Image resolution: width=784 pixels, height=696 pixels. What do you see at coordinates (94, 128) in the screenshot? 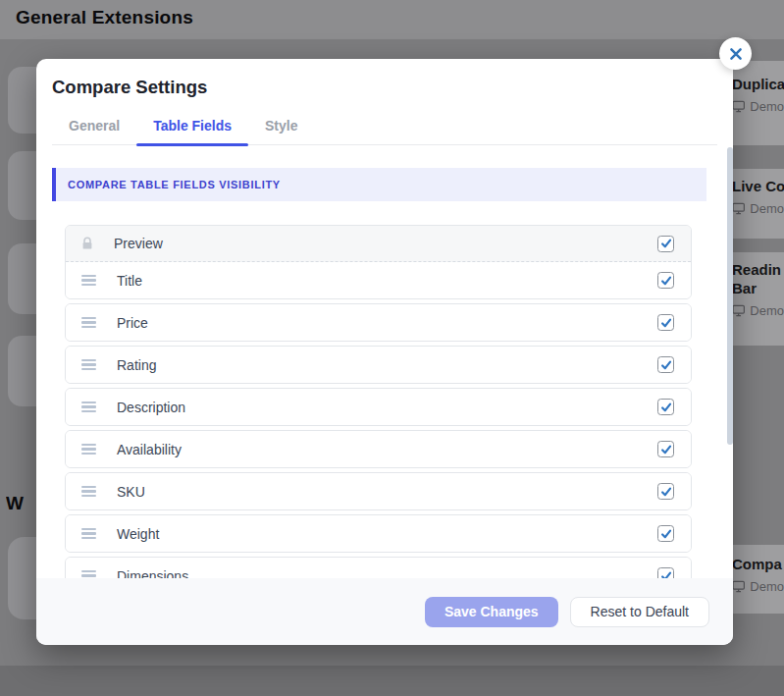
I see `tab-general: General` at bounding box center [94, 128].